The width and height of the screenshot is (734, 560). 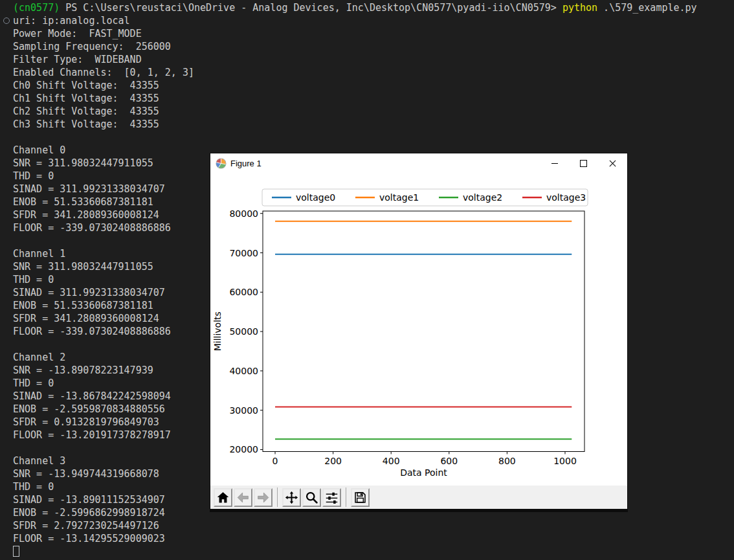 What do you see at coordinates (373, 8) in the screenshot?
I see `terminal-line: (cn0577) PS C:\Users\reustaci\OneDrive -…` at bounding box center [373, 8].